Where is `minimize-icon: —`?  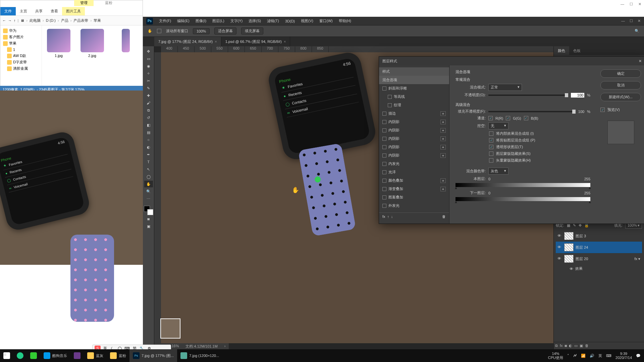 minimize-icon: — is located at coordinates (623, 4).